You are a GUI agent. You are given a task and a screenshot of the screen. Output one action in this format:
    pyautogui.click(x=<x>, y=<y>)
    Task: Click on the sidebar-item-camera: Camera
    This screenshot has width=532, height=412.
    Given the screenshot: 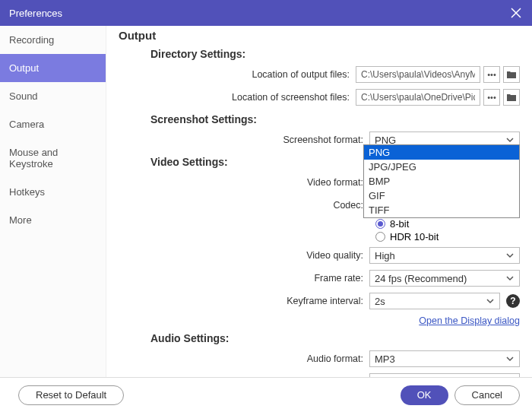 What is the action you would take?
    pyautogui.click(x=53, y=125)
    